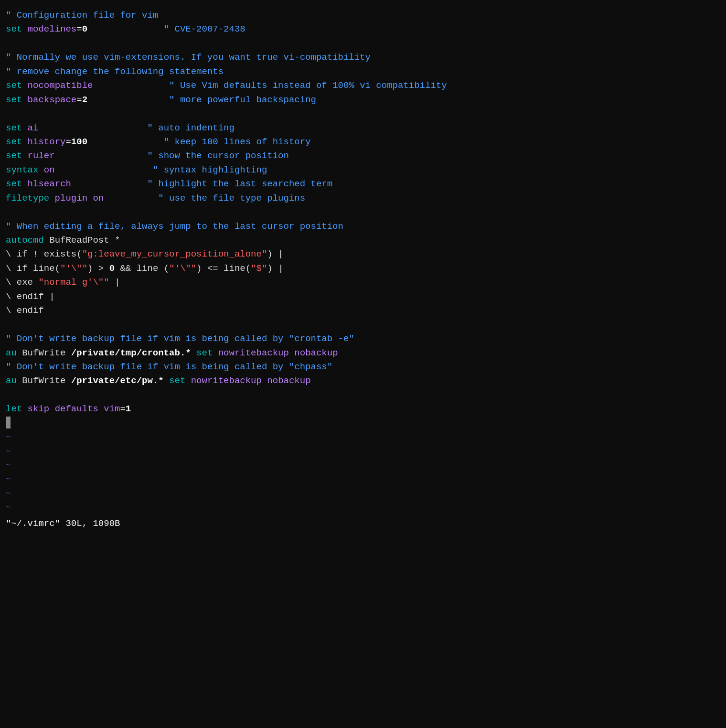  What do you see at coordinates (363, 241) in the screenshot?
I see `line-17: autocmd BufReadPost *` at bounding box center [363, 241].